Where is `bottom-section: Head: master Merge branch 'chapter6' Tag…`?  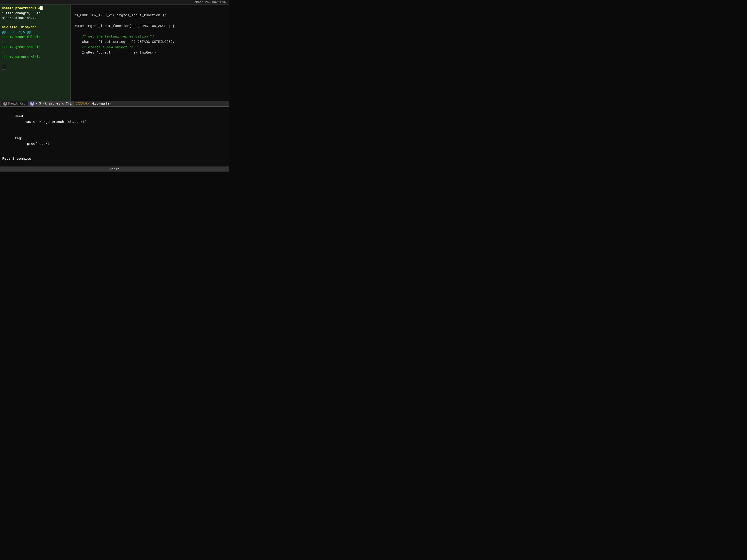 bottom-section: Head: master Merge branch 'chapter6' Tag… is located at coordinates (114, 136).